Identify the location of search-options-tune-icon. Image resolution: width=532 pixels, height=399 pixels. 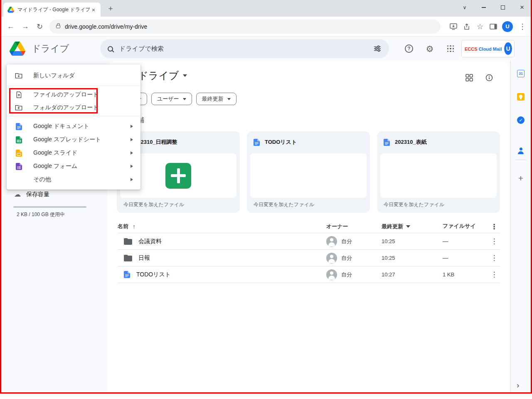
(377, 49).